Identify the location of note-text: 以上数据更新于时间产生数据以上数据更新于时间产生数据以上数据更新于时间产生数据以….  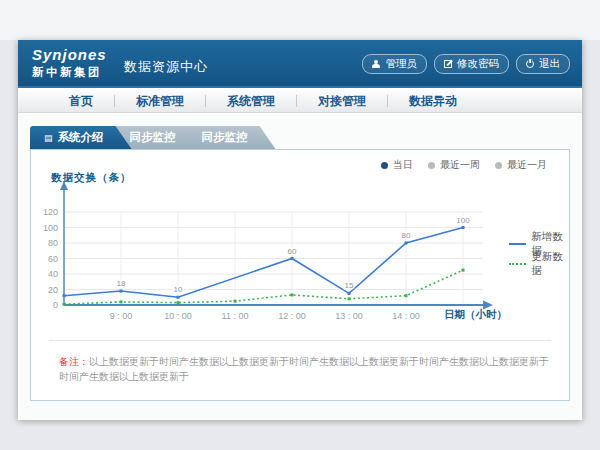
(304, 369).